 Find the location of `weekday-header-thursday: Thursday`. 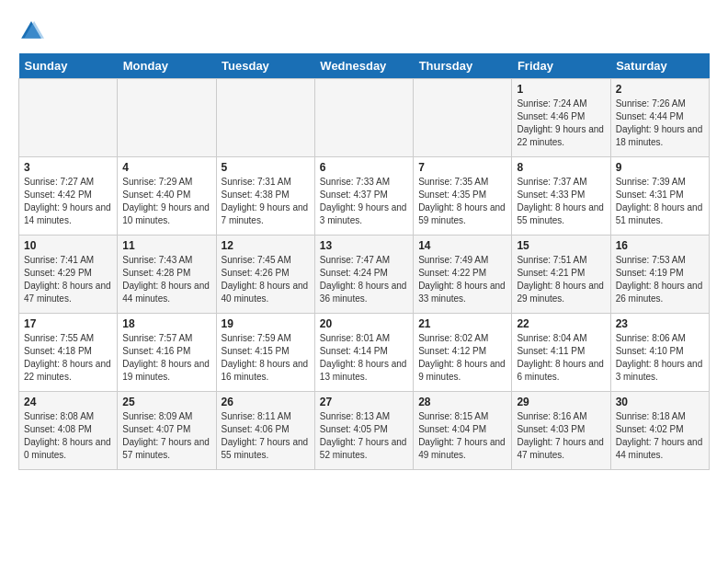

weekday-header-thursday: Thursday is located at coordinates (463, 66).